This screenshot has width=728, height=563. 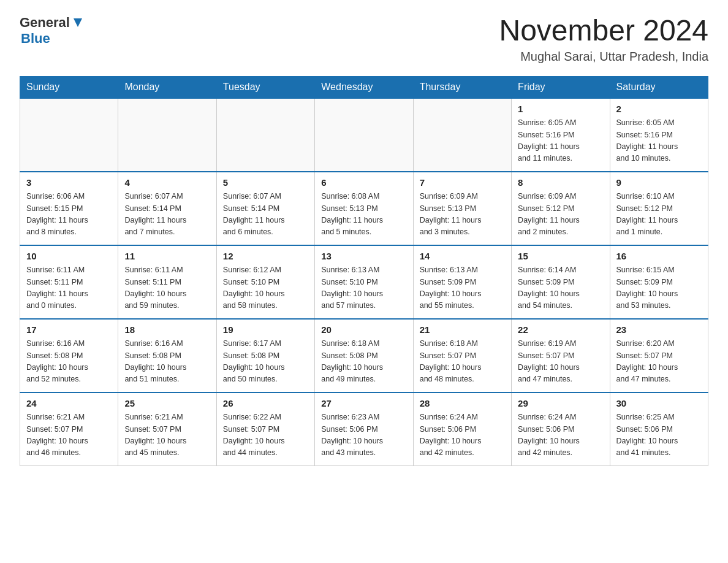 What do you see at coordinates (560, 288) in the screenshot?
I see `day-info: Sunrise: 6:14 AM Sunset: 5:09 PM Dayligh…` at bounding box center [560, 288].